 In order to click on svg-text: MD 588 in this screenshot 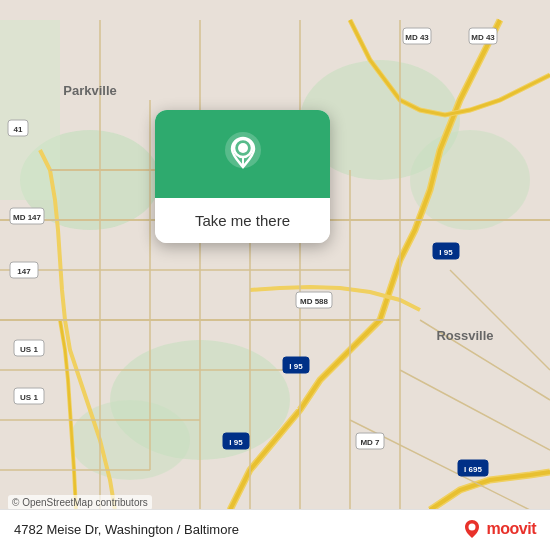, I will do `click(314, 302)`.